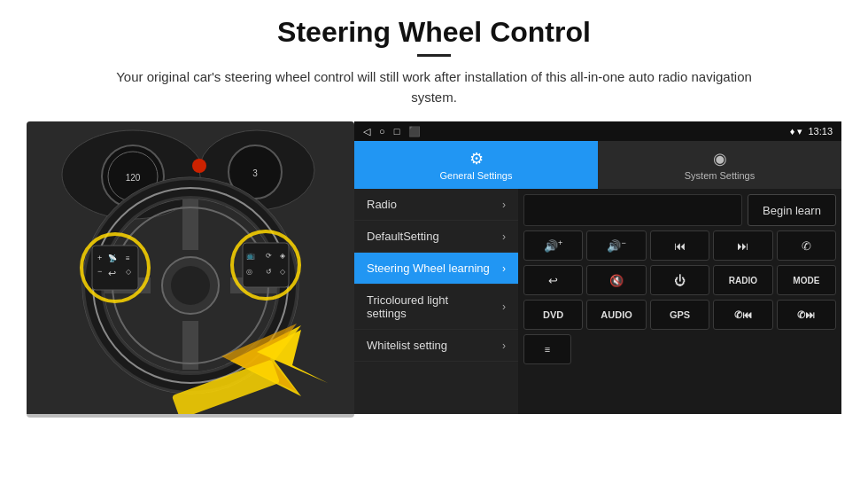 The image size is (868, 500). Describe the element at coordinates (742, 246) in the screenshot. I see `next-track-icon: ⏭` at that location.